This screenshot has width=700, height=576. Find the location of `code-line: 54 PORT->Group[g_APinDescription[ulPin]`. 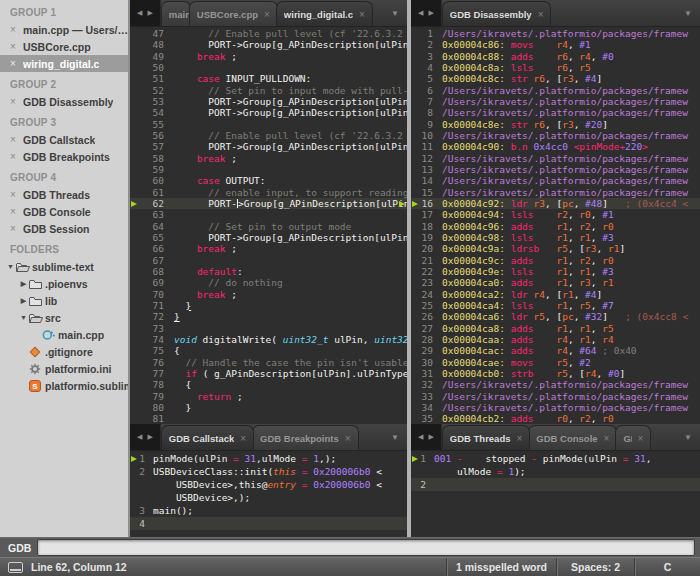

code-line: 54 PORT->Group[g_APinDescription[ulPin] is located at coordinates (268, 112).